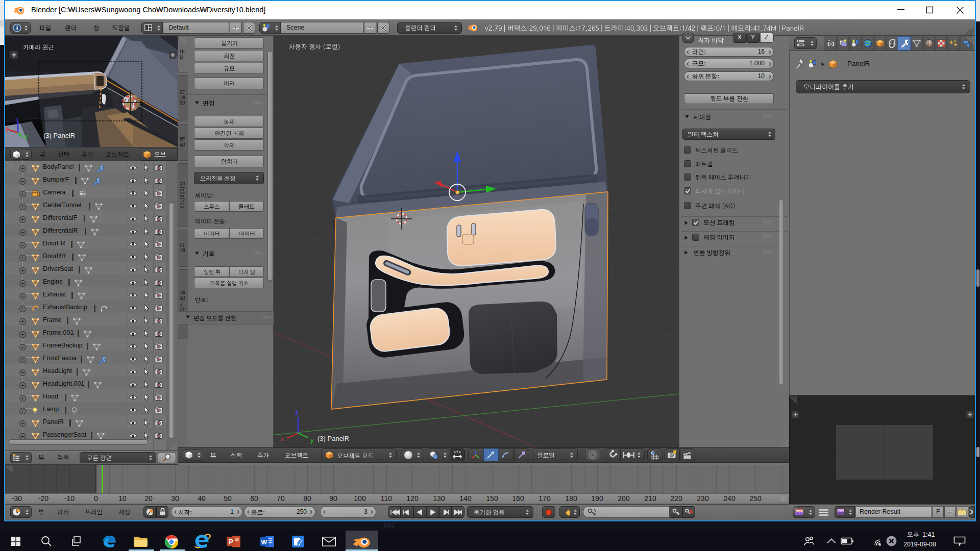 The width and height of the screenshot is (980, 551). Describe the element at coordinates (264, 542) in the screenshot. I see `svg-text: W` at that location.